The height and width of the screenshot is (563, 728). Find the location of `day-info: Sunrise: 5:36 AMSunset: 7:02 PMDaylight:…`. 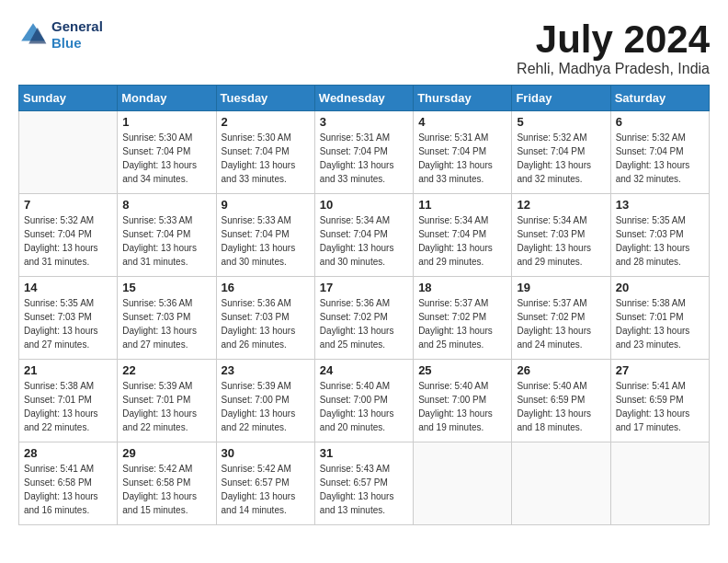

day-info: Sunrise: 5:36 AMSunset: 7:02 PMDaylight:… is located at coordinates (364, 324).